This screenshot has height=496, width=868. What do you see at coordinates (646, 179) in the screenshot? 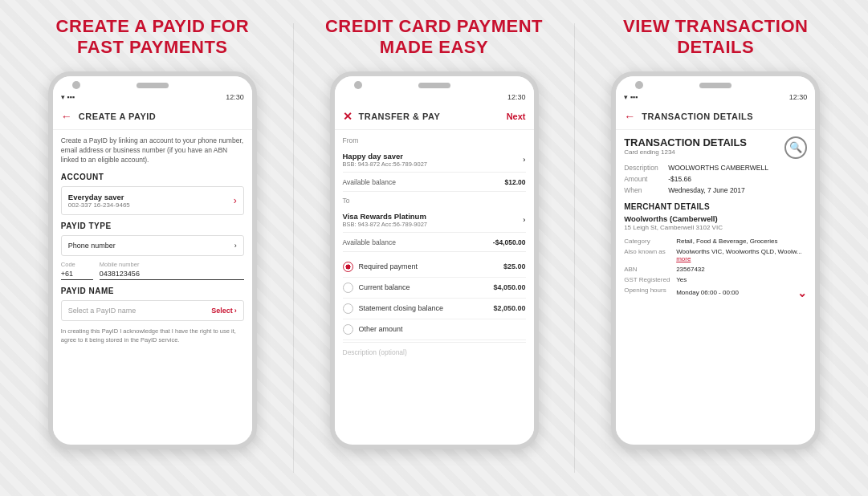
I see `txn-detail-label: Amount` at bounding box center [646, 179].